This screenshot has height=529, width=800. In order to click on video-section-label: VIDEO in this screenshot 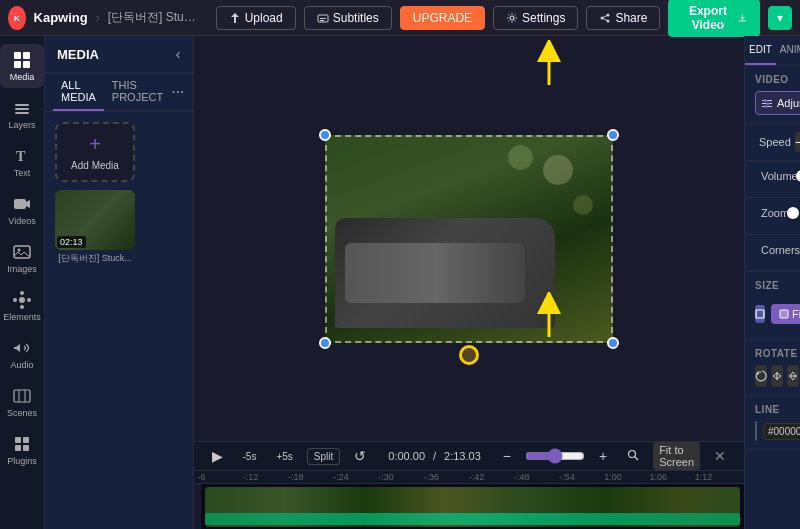, I will do `click(772, 80)`.